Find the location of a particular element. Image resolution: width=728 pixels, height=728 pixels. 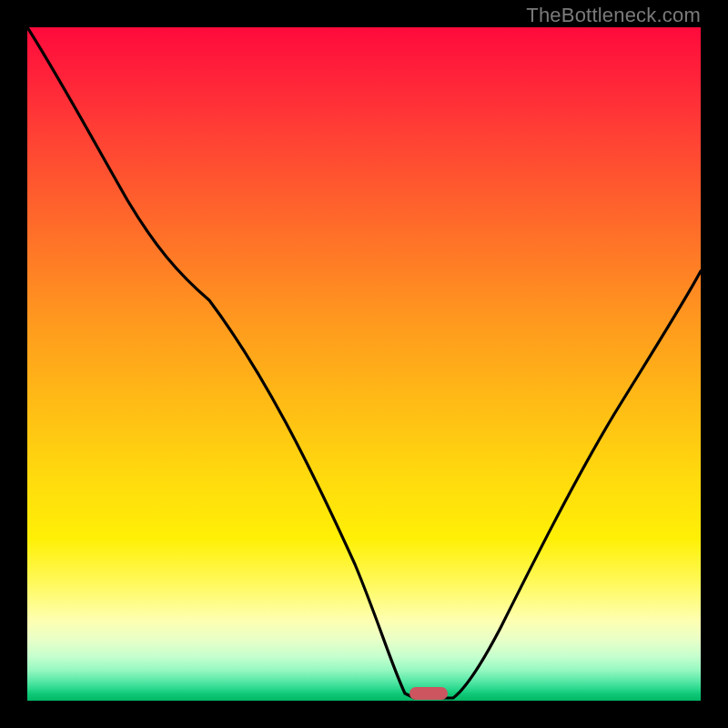

watermark-text: TheBottleneck.com is located at coordinates (613, 15).